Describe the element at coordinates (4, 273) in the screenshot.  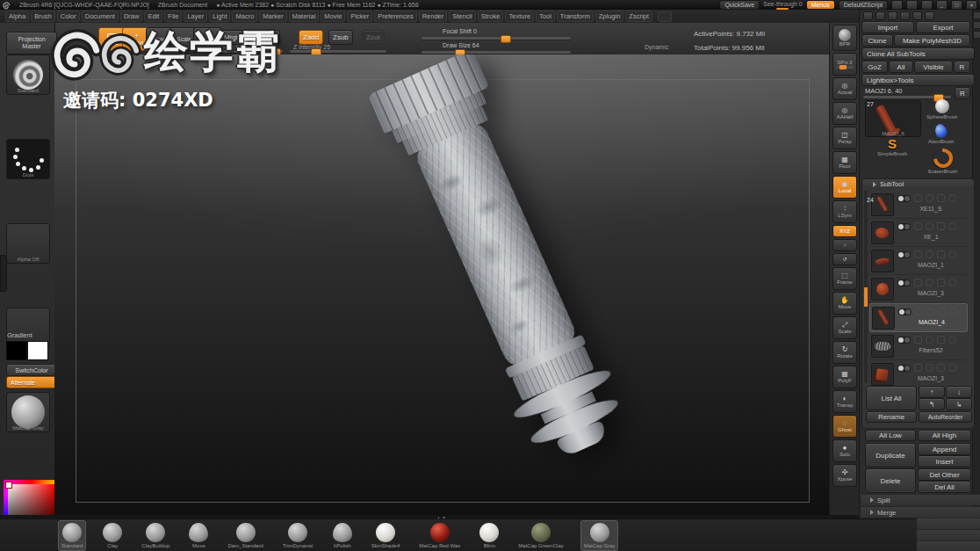
I see `left-tray-divider` at that location.